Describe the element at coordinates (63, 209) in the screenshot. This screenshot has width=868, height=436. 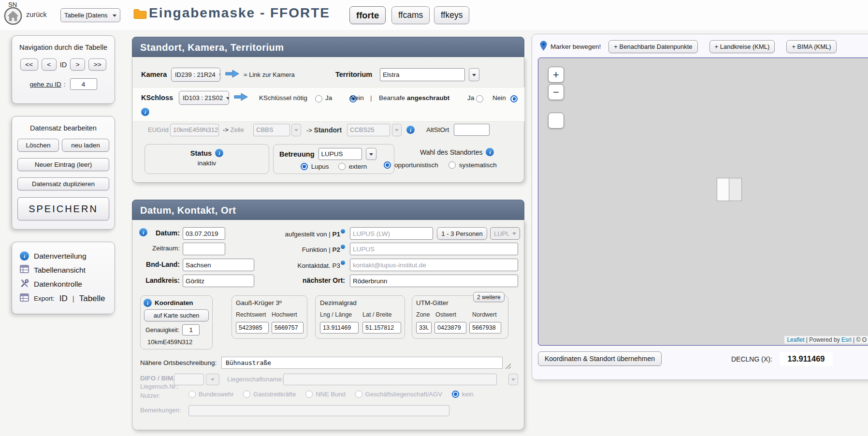
I see `save-button: SPEICHERN` at that location.